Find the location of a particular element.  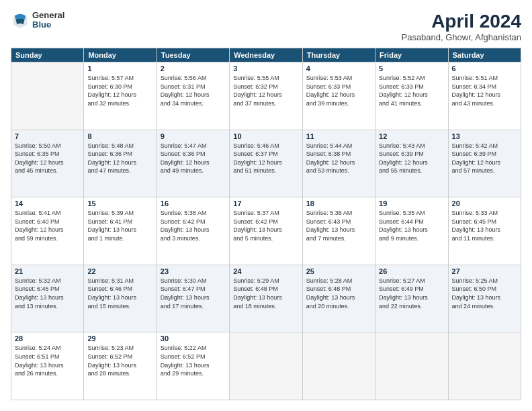

calendar-cell: 7Sunrise: 5:50 AM Sunset: 6:35 PM Daylig… is located at coordinates (48, 164).